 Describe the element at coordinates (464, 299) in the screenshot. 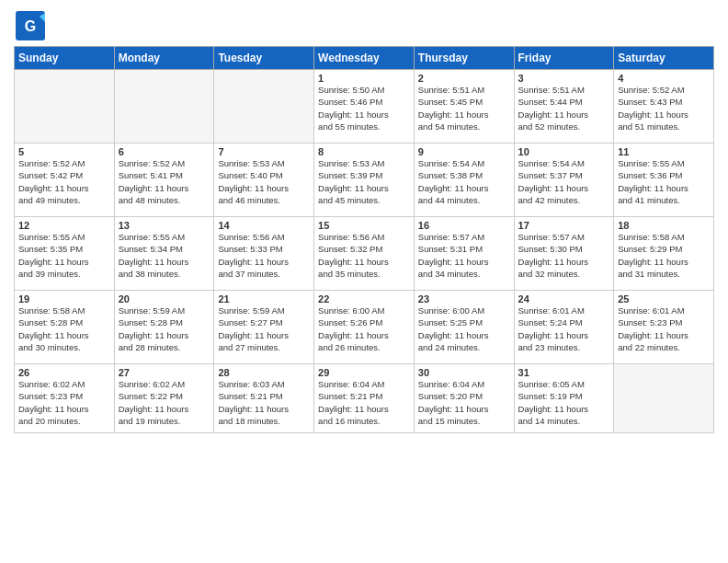

I see `day-number: 23` at that location.